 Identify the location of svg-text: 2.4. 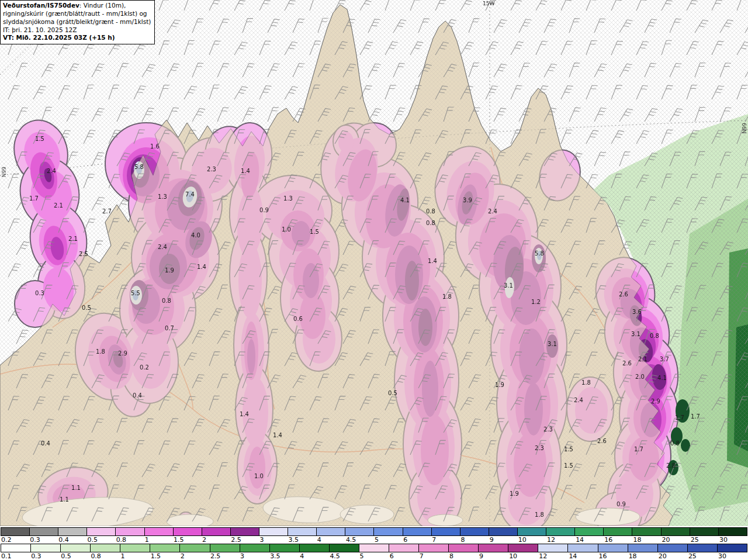
(51, 171).